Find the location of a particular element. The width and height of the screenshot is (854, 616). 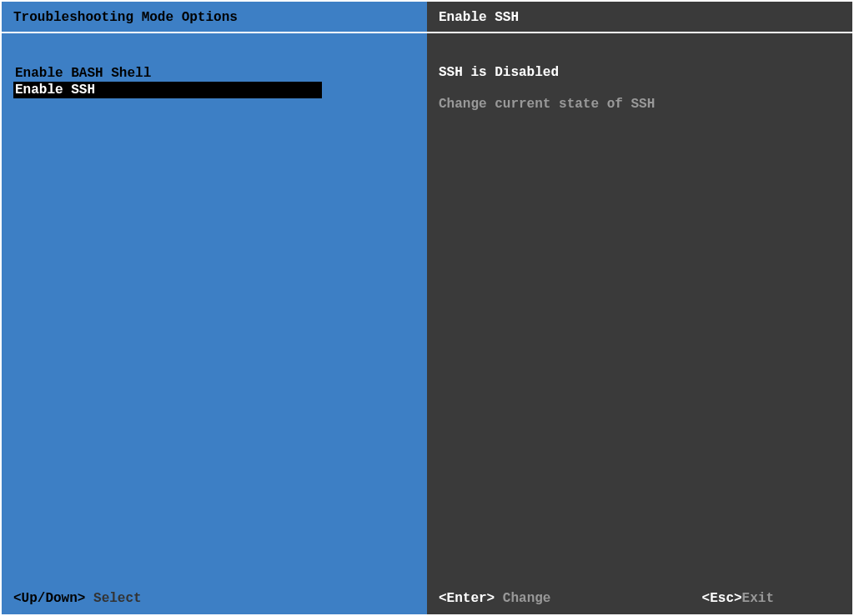

ssh-status: SSH is Disabled is located at coordinates (640, 73).